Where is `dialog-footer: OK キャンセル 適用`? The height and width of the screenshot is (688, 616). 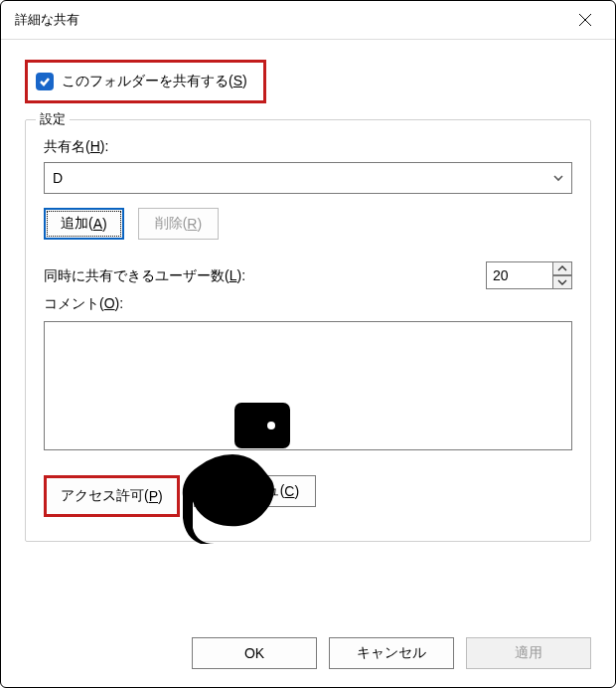
dialog-footer: OK キャンセル 適用 is located at coordinates (308, 656).